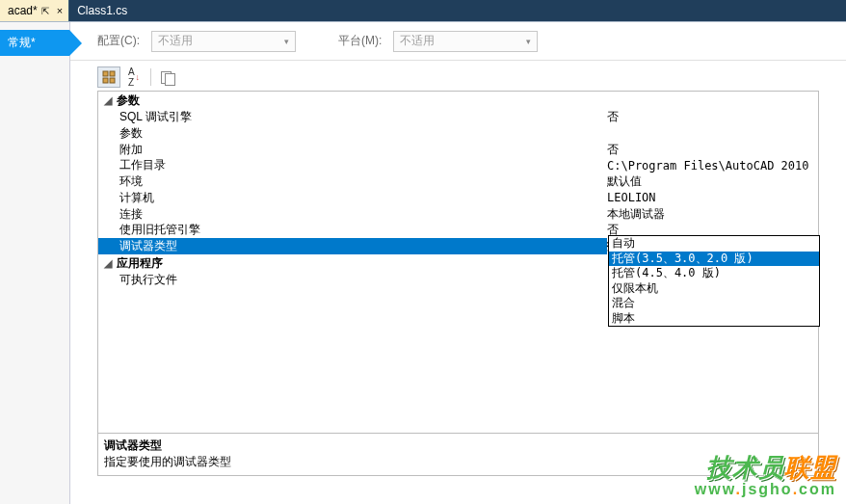 This screenshot has width=846, height=504. I want to click on config-label: 配置(C):, so click(119, 40).